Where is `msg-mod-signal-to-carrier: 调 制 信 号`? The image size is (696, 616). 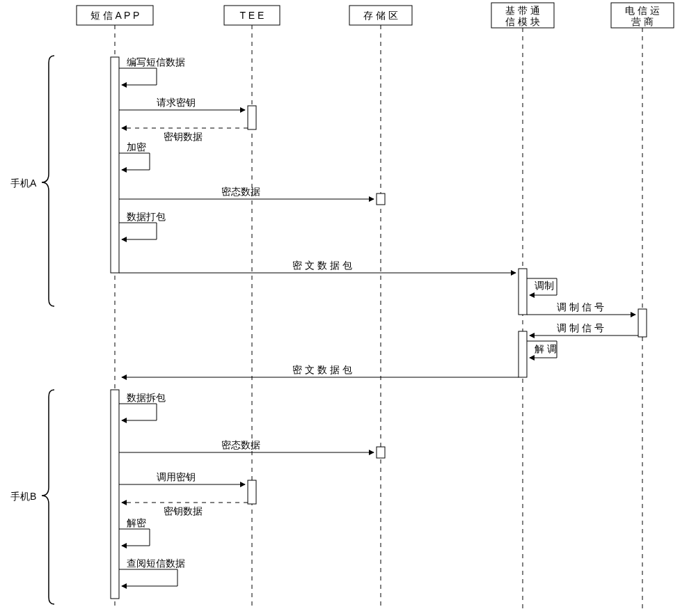
msg-mod-signal-to-carrier: 调 制 信 号 is located at coordinates (581, 308).